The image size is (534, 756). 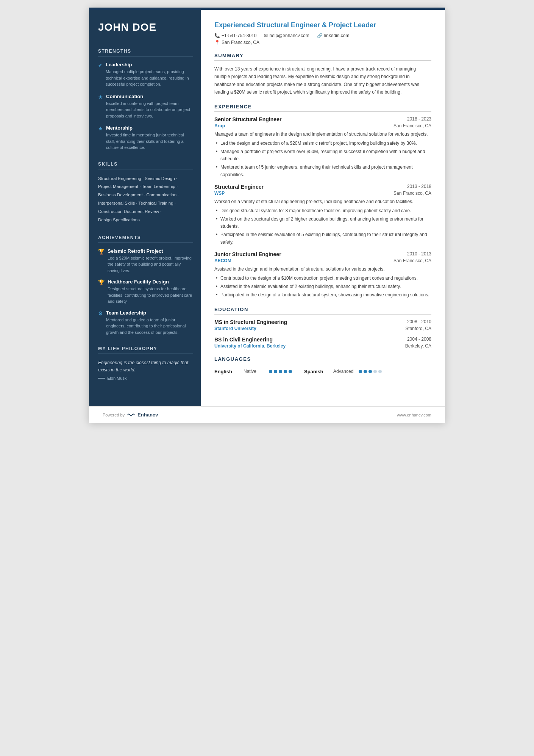 I want to click on achievement-desc-1: Led a $20M seismic retrofit project, imp…, so click(x=150, y=265).